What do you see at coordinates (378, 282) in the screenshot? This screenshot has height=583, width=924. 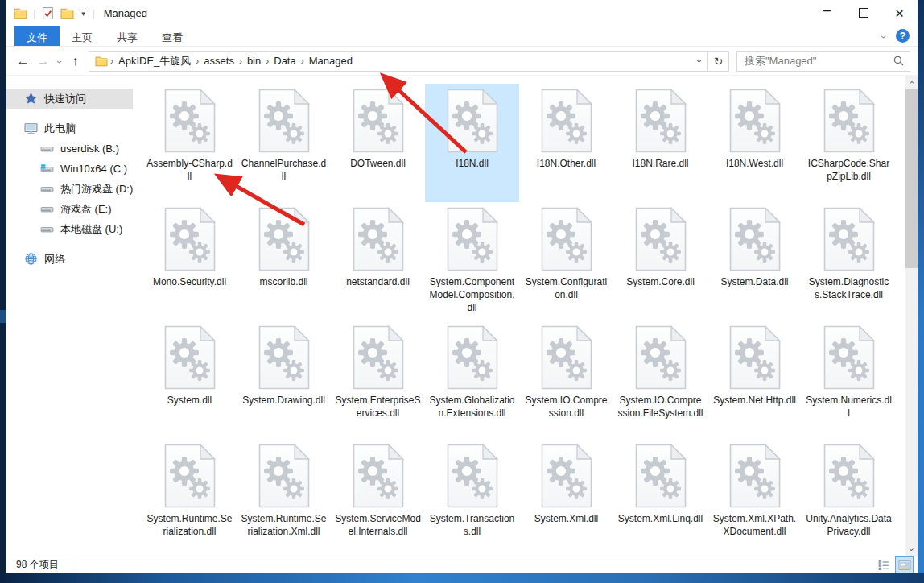 I see `file-name: netstandard.dll` at bounding box center [378, 282].